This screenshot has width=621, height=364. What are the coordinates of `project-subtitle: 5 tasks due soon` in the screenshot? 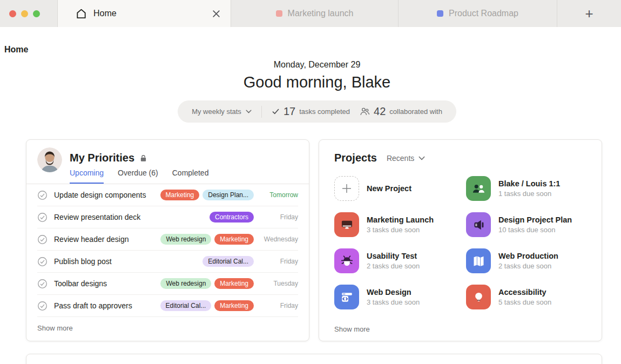 It's located at (525, 302).